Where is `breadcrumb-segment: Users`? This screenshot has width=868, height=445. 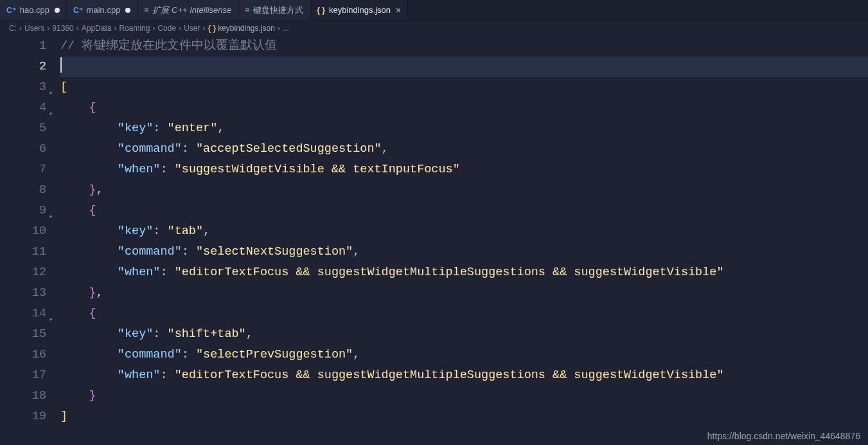
breadcrumb-segment: Users is located at coordinates (35, 28).